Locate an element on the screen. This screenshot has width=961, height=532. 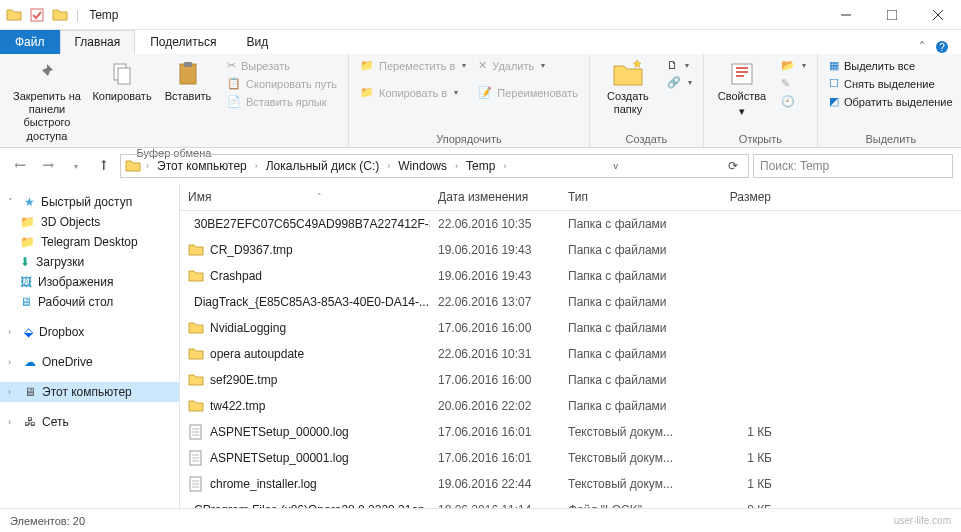
group-select: ▦Выделить все ☐Снять выделение ◩Обратить… is located at coordinates (890, 100).